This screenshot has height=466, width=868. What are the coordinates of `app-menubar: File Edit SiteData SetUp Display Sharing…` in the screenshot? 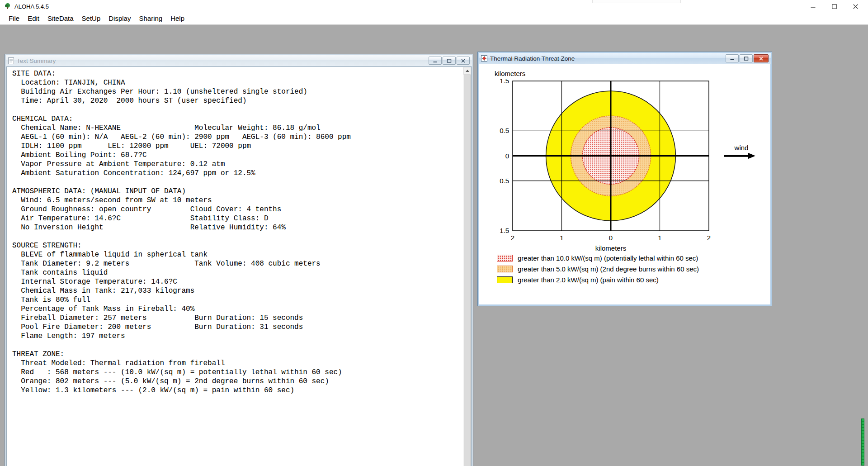 It's located at (434, 19).